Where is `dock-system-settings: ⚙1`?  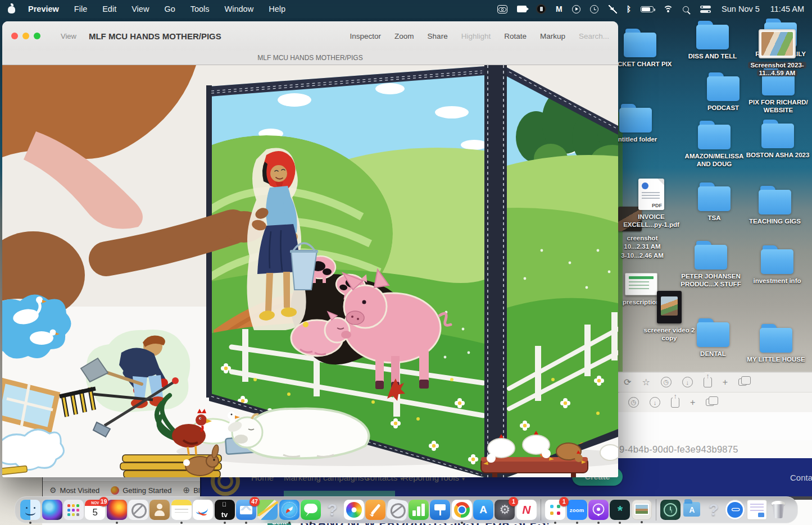 dock-system-settings: ⚙1 is located at coordinates (505, 510).